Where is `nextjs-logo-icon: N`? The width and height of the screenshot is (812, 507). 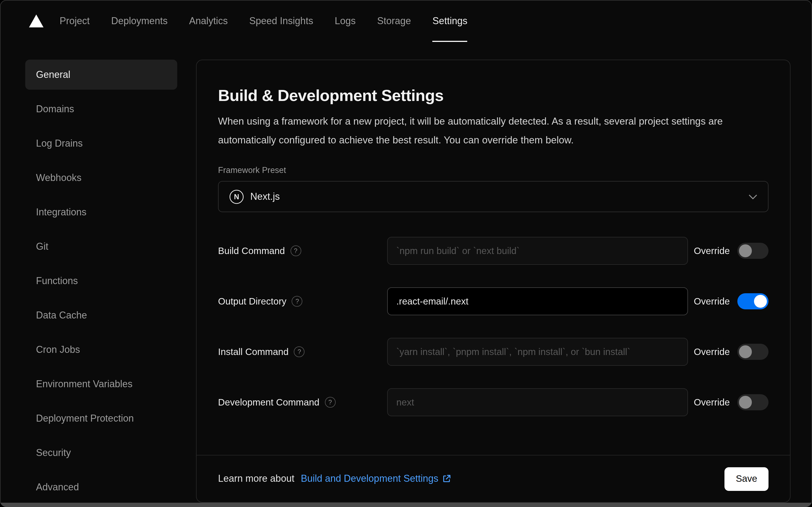 nextjs-logo-icon: N is located at coordinates (237, 196).